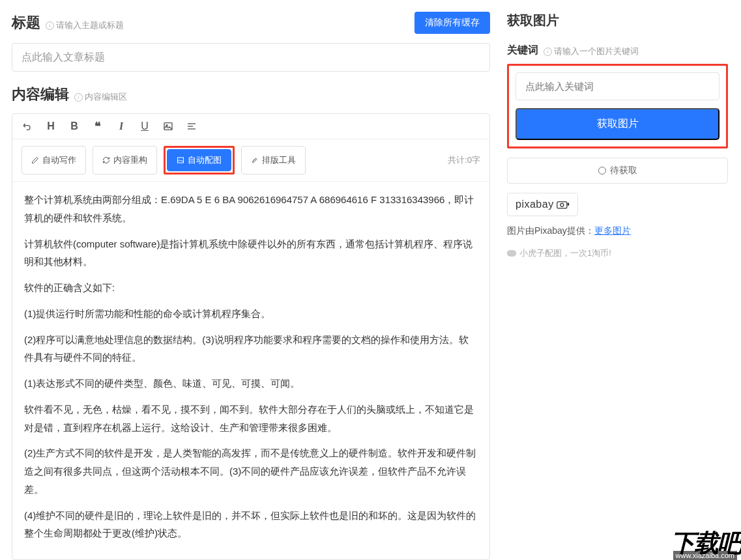  I want to click on bold-icon: B, so click(74, 126).